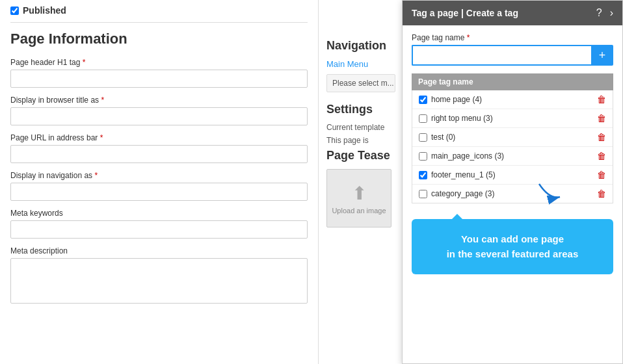 This screenshot has height=364, width=623. Describe the element at coordinates (512, 147) in the screenshot. I see `tag-list: home page (4) 🗑 right top menu (3) 🗑 tes…` at that location.